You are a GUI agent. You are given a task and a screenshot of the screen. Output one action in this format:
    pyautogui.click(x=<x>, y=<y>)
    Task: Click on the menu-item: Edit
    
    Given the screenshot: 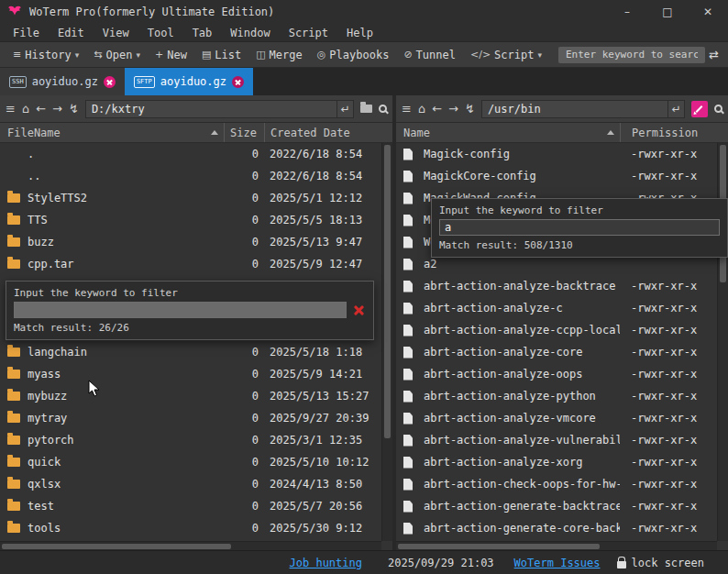 What is the action you would take?
    pyautogui.click(x=72, y=33)
    